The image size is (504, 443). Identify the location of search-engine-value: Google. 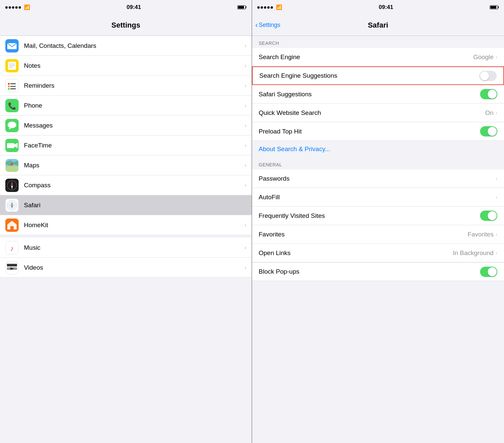
(483, 57).